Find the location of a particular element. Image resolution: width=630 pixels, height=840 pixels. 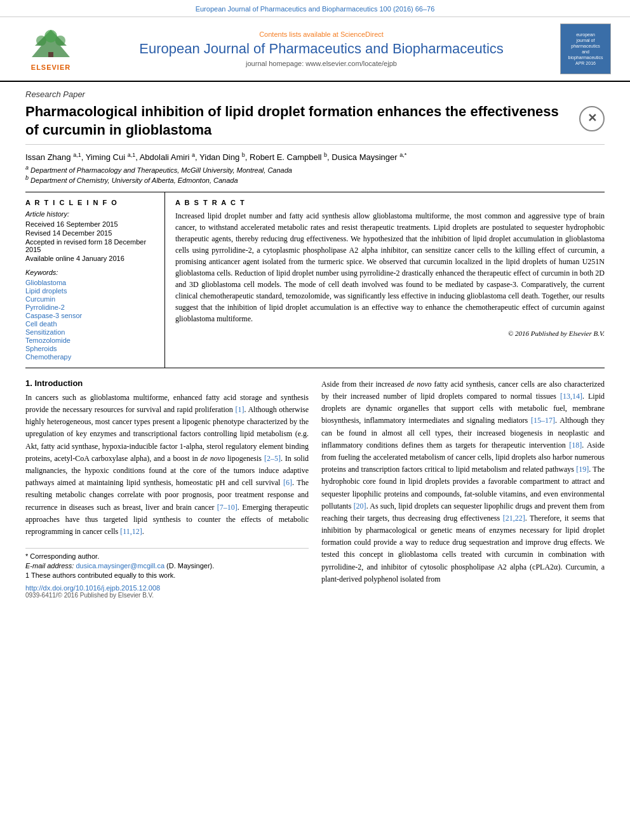

journal-title-area: Contents lists available at ScienceDirec… is located at coordinates (321, 49).